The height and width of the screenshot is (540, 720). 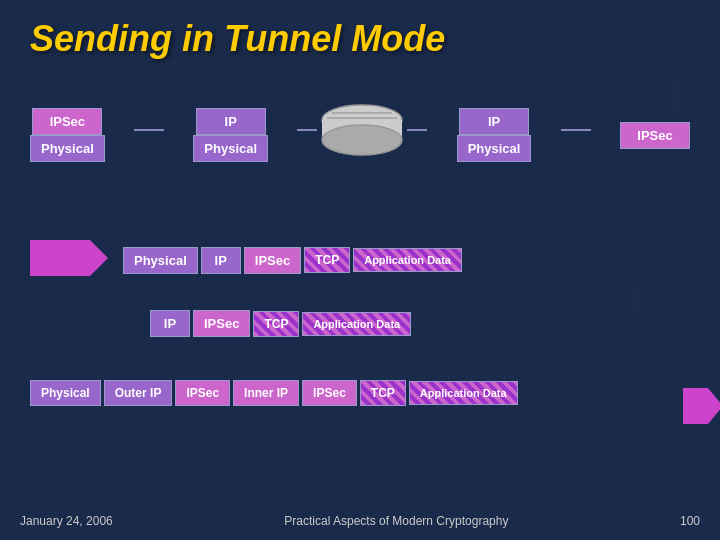 I want to click on row2-ipsec: IPSec, so click(x=272, y=260).